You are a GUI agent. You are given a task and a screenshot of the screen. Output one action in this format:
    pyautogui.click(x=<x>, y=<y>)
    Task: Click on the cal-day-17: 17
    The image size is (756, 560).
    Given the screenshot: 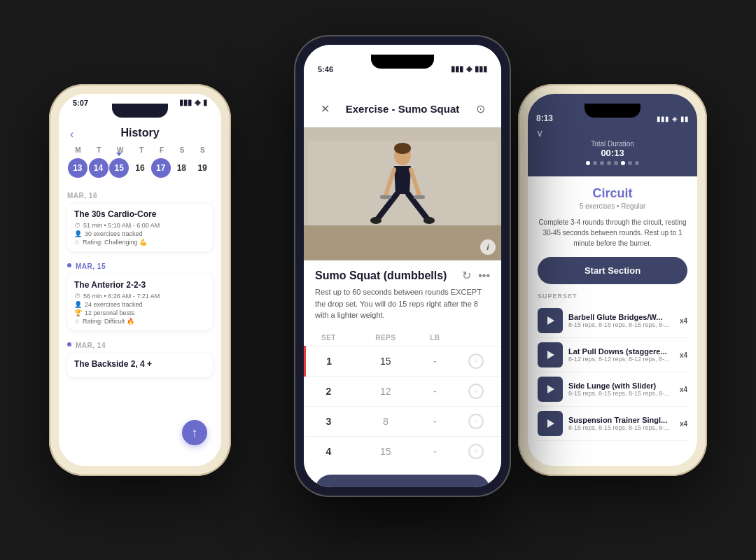 What is the action you would take?
    pyautogui.click(x=161, y=168)
    